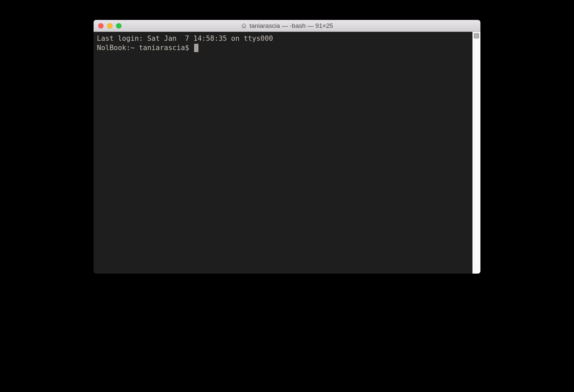 The image size is (574, 392). I want to click on scrollbar-thumb, so click(476, 36).